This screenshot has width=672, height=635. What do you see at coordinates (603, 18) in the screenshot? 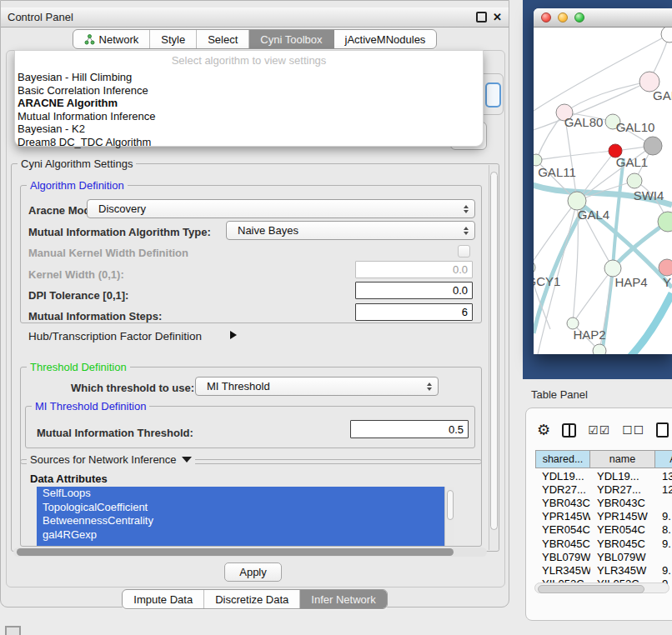
I see `network-window-titlebar` at bounding box center [603, 18].